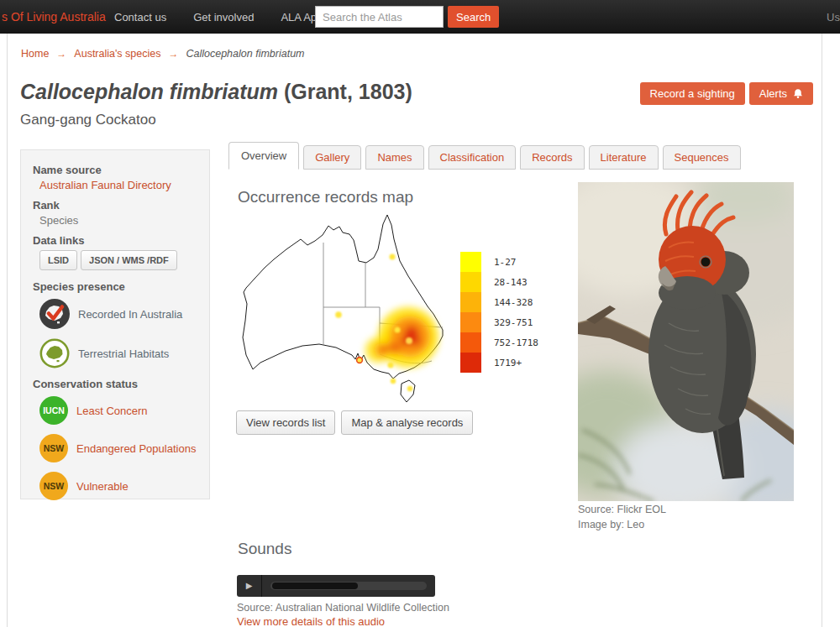  Describe the element at coordinates (315, 586) in the screenshot. I see `audio-progress-fill` at that location.